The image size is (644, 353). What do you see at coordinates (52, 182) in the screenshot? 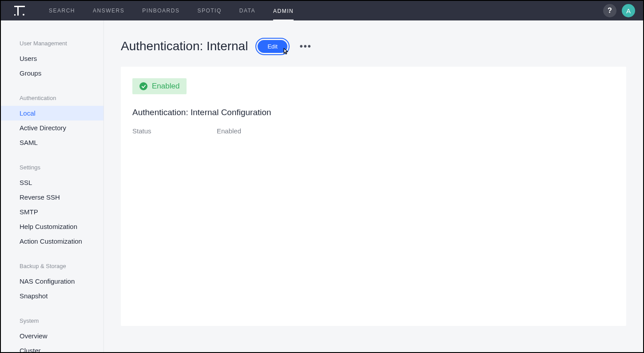
I see `sidebar-item-ssl: SSL` at bounding box center [52, 182].